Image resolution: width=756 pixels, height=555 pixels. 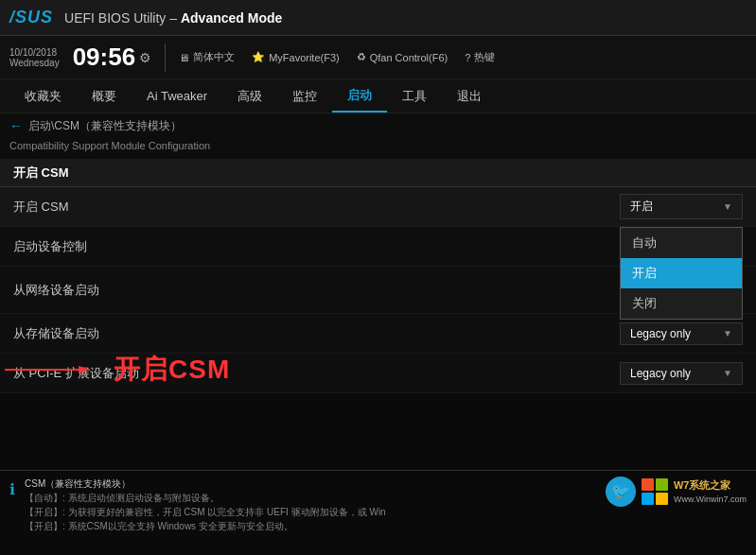 What do you see at coordinates (378, 148) in the screenshot?
I see `page-subtitle: Compatibility Support Module Configurati…` at bounding box center [378, 148].